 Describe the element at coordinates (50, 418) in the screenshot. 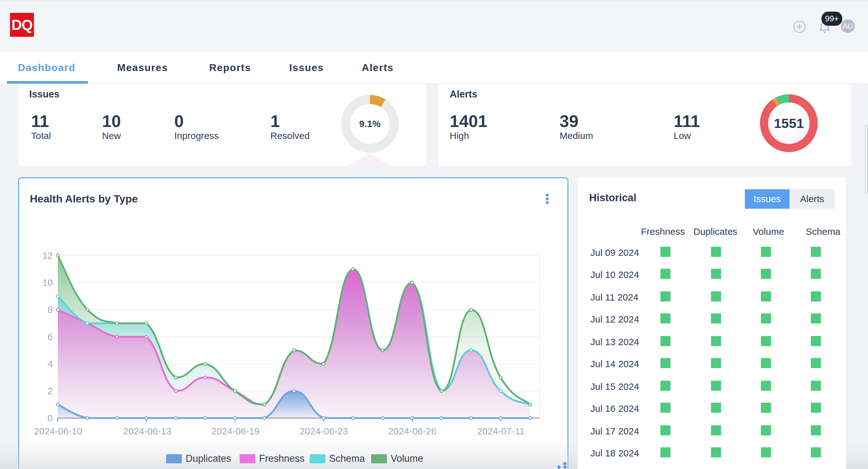

I see `svg-text: 0` at that location.